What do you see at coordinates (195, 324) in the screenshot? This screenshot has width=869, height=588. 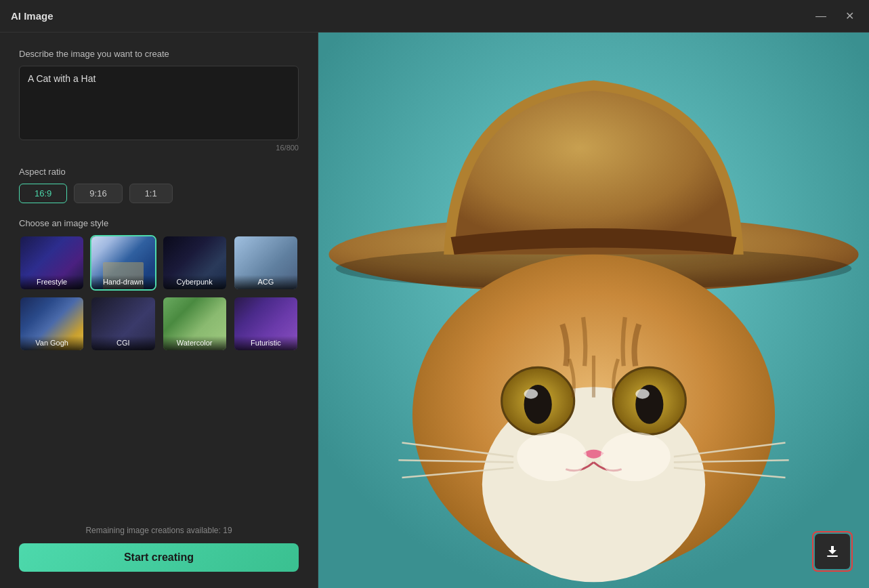 I see `style-item-watercolor: Watercolor` at bounding box center [195, 324].